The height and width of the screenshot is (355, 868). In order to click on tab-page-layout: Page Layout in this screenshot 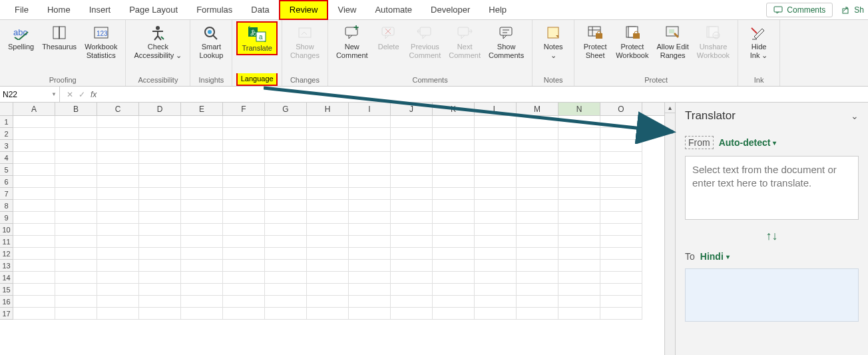, I will do `click(153, 10)`.